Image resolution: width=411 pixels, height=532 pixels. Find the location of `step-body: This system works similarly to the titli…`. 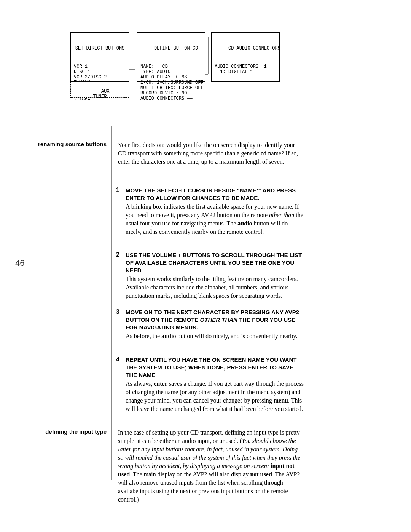

step-body: This system works similarly to the titli… is located at coordinates (215, 288).